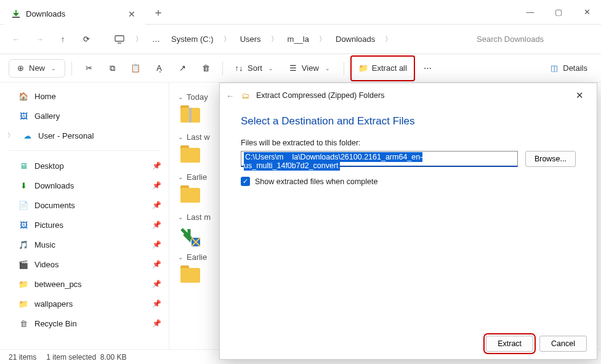 Image resolution: width=601 pixels, height=364 pixels. What do you see at coordinates (23, 185) in the screenshot?
I see `downloads-icon: ⬇` at bounding box center [23, 185].